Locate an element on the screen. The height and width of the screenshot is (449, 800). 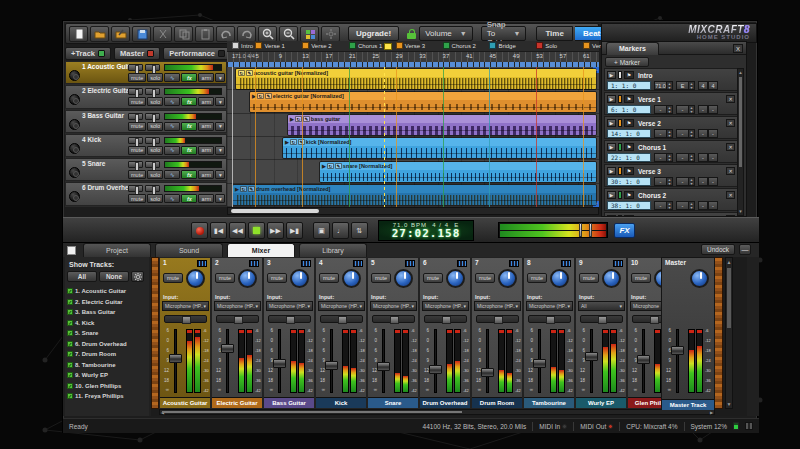
mixer-channel-strip: 1 mute Input: Microphone (HP..▾ 60691218… is located at coordinates (185, 333).